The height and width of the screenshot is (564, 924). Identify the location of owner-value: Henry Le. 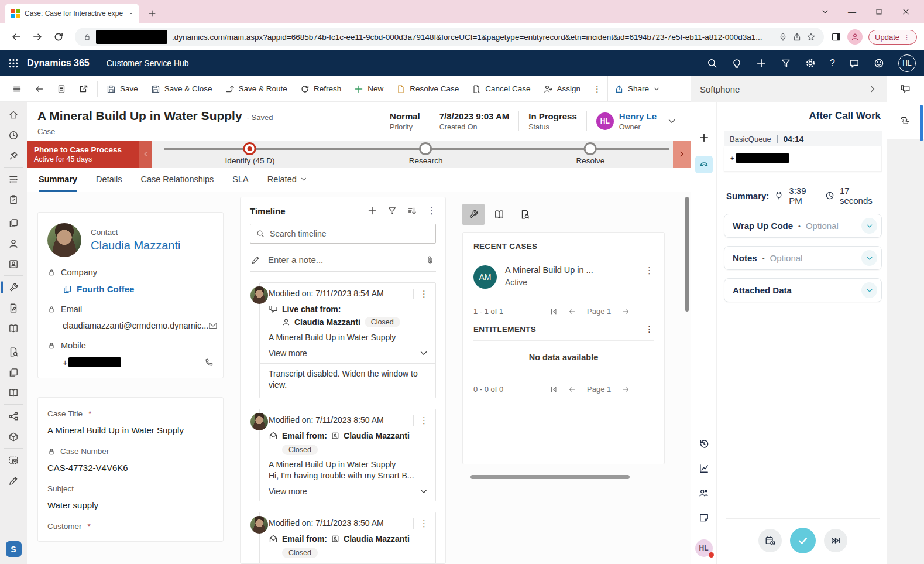
(638, 116).